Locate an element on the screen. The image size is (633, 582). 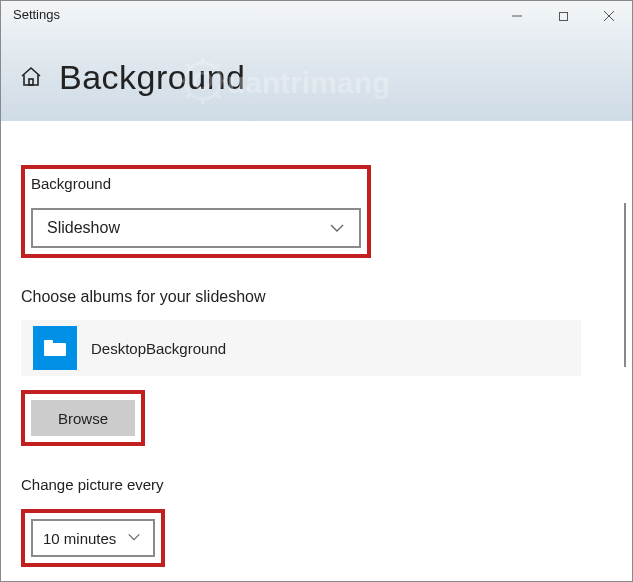
close-button is located at coordinates (609, 16).